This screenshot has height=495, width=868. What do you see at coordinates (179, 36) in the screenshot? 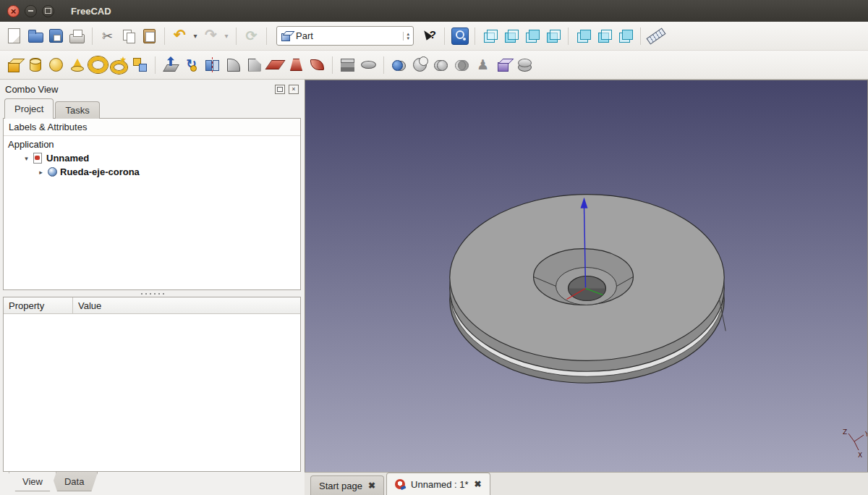
I see `undo-icon` at bounding box center [179, 36].